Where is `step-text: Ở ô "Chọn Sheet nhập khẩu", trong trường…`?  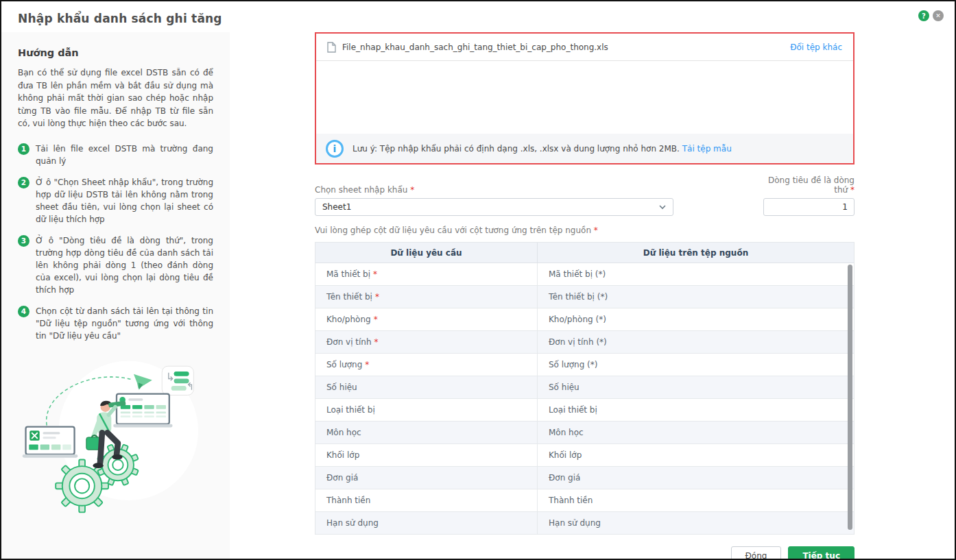 step-text: Ở ô "Chọn Sheet nhập khẩu", trong trường… is located at coordinates (125, 201).